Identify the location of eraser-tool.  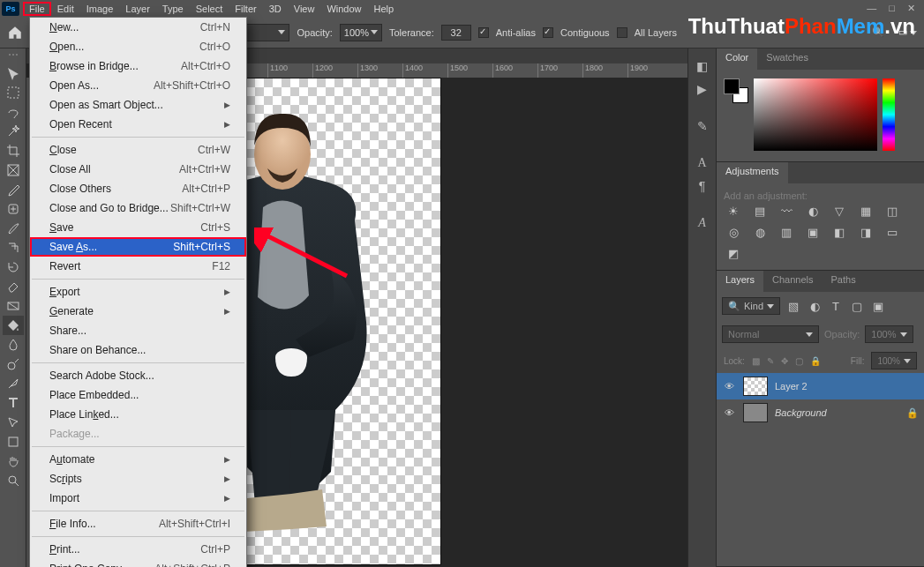
(13, 287).